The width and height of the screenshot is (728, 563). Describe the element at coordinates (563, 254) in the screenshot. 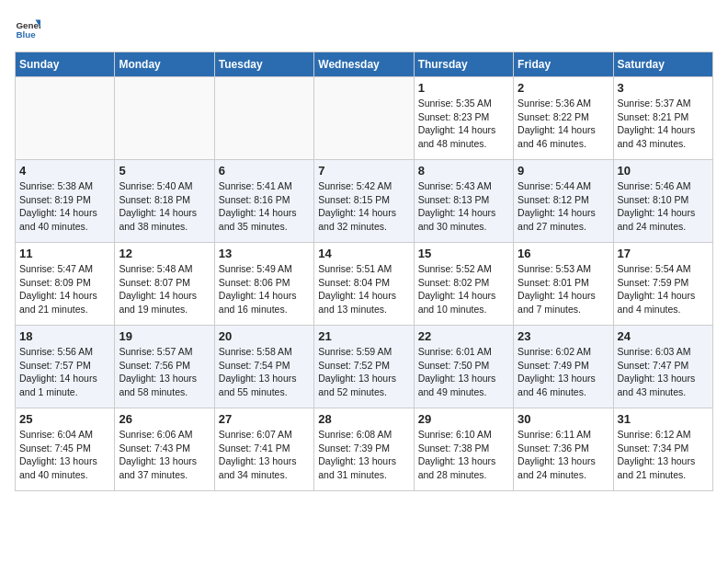

I see `day-number: 16` at that location.